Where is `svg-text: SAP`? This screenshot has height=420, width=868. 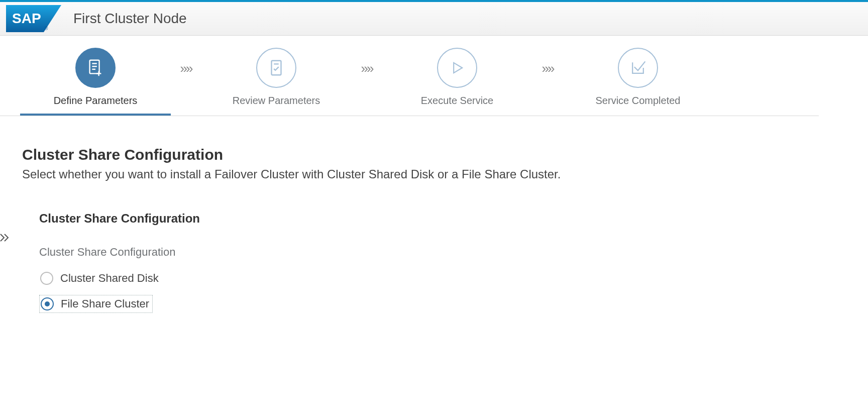 svg-text: SAP is located at coordinates (27, 18).